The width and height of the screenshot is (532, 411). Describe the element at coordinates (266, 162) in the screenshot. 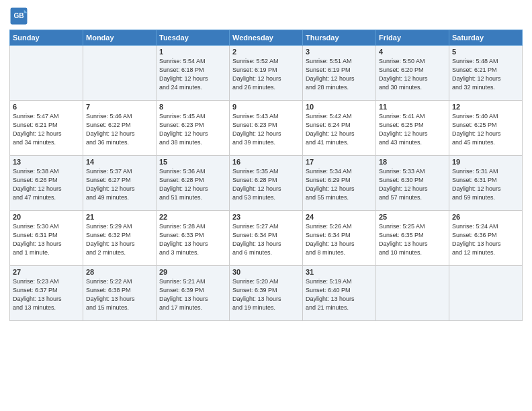

I see `day-number: 16` at that location.